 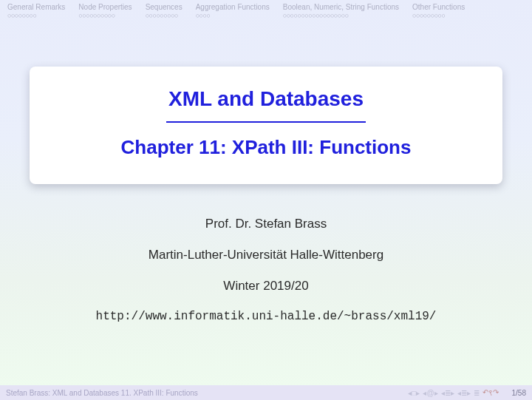 I want to click on nav-controls: ◂□▸ ◂@▸ ◂≣▸ ◂≣▸ ≣ ↶९↷, so click(x=453, y=393).